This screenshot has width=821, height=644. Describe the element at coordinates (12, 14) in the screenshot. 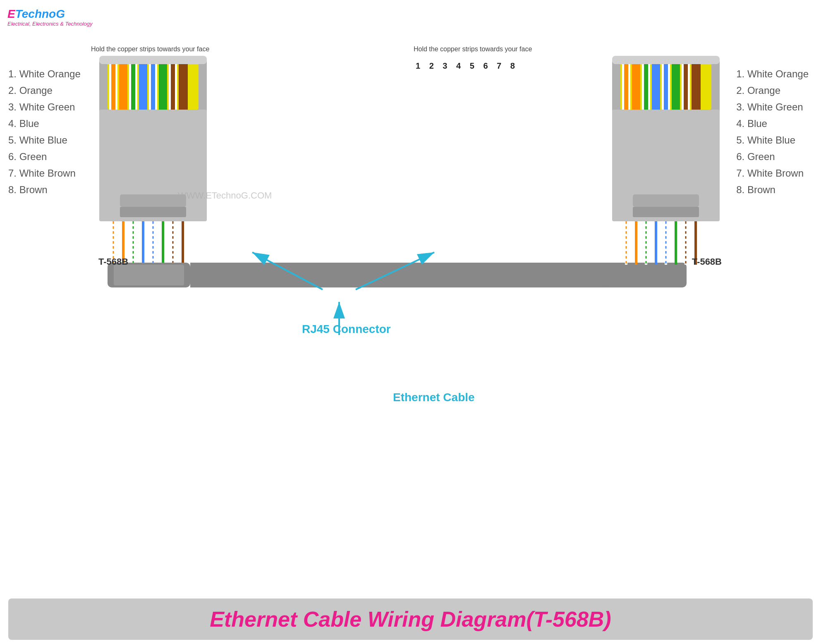

I see `logo-e: E` at that location.